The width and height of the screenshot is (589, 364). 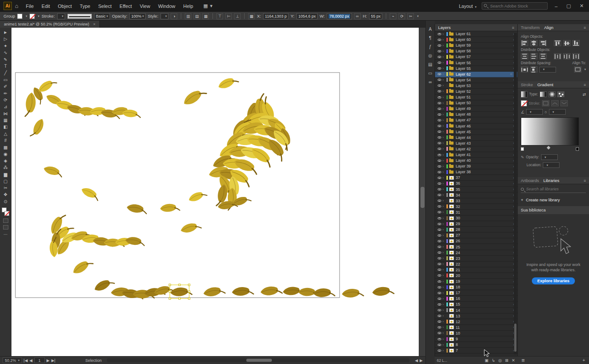 I want to click on width-tool: ⋈, so click(x=5, y=113).